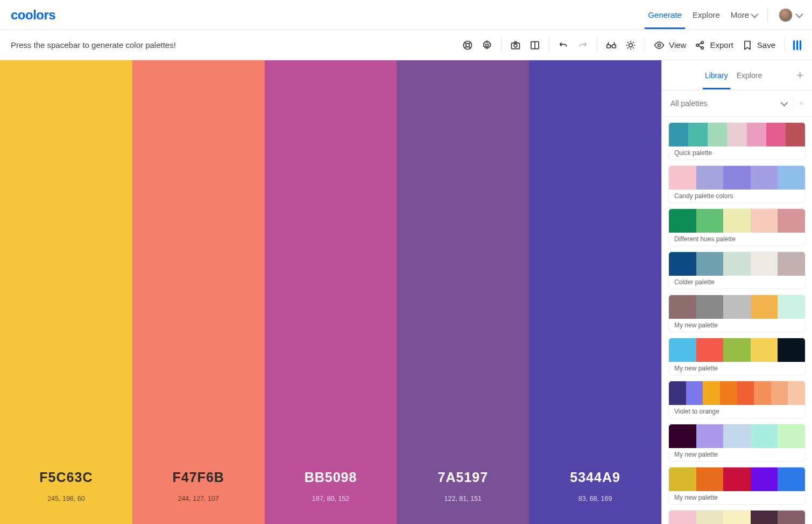 The image size is (812, 524). Describe the element at coordinates (665, 15) in the screenshot. I see `nav-generate: Generate` at that location.